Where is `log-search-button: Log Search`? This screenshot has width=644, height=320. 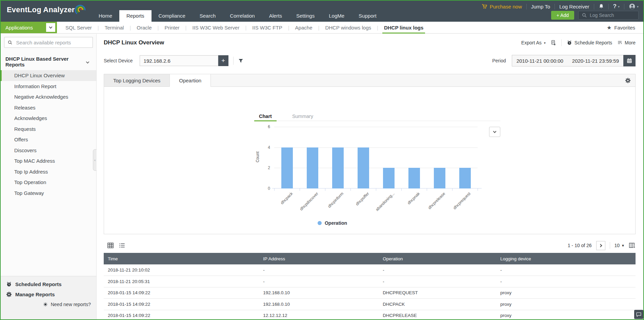
log-search-button: Log Search is located at coordinates (608, 15).